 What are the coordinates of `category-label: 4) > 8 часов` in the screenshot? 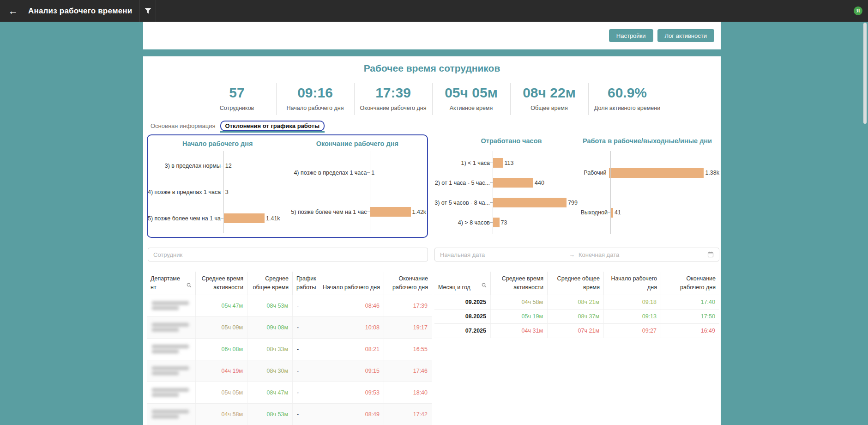 It's located at (462, 223).